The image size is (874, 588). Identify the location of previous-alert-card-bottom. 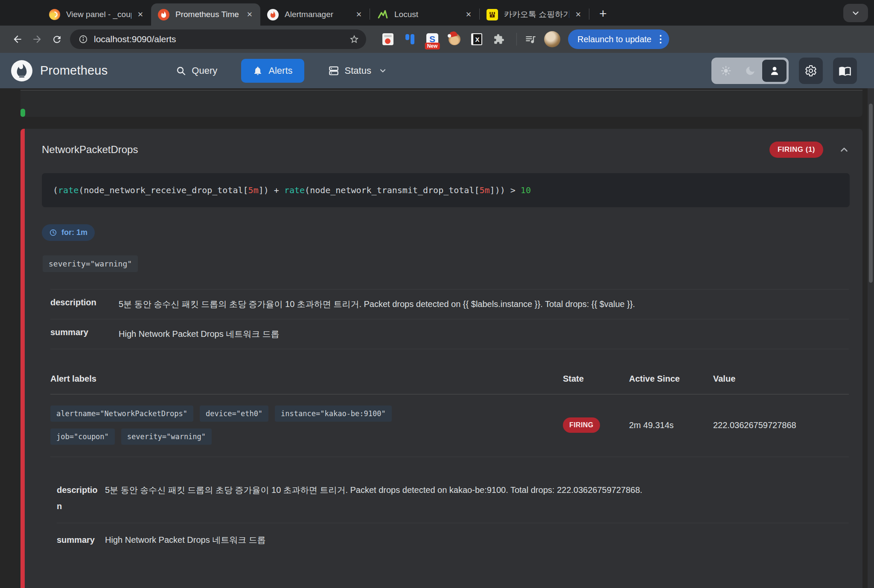
(441, 103).